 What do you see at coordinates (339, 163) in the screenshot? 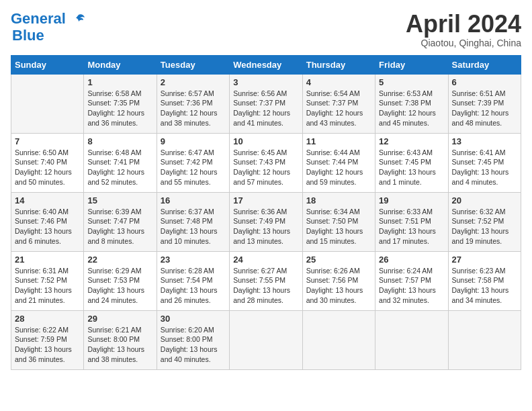
I see `calendar-cell: 11Sunrise: 6:44 AMSunset: 7:44 PMDayligh…` at bounding box center [339, 163].